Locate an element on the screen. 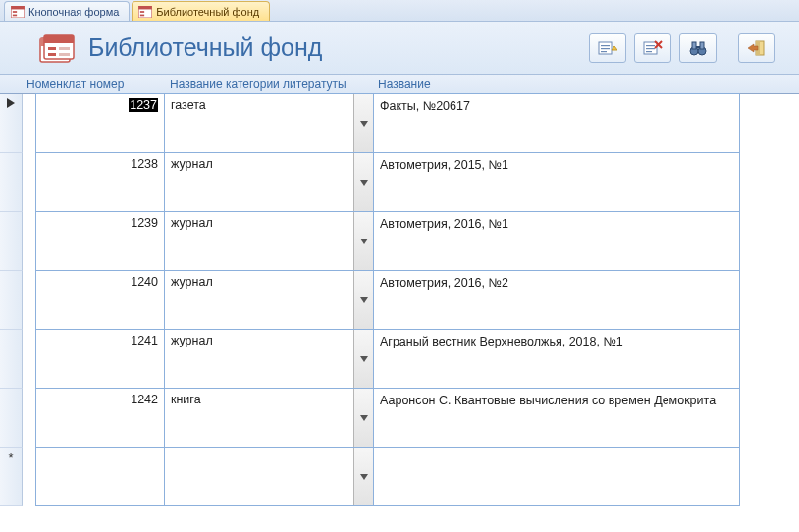  close-door-icon is located at coordinates (757, 48).